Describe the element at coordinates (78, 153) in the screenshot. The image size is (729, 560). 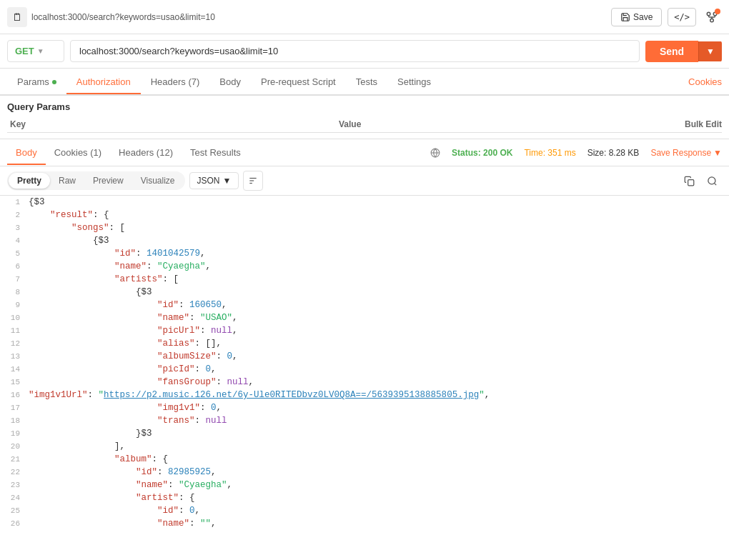
I see `resp-tab-cookies: Cookies (1)` at that location.